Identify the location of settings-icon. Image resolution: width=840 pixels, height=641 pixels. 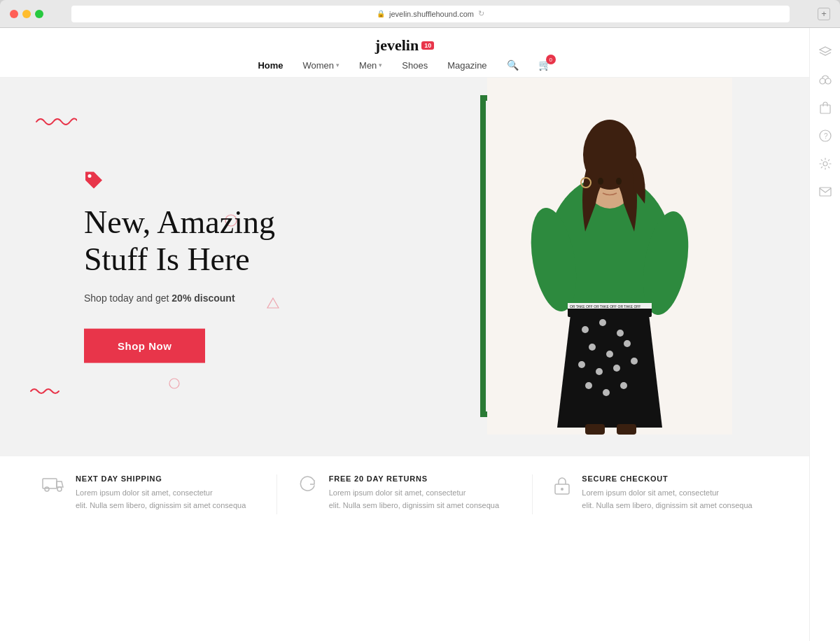
(825, 164).